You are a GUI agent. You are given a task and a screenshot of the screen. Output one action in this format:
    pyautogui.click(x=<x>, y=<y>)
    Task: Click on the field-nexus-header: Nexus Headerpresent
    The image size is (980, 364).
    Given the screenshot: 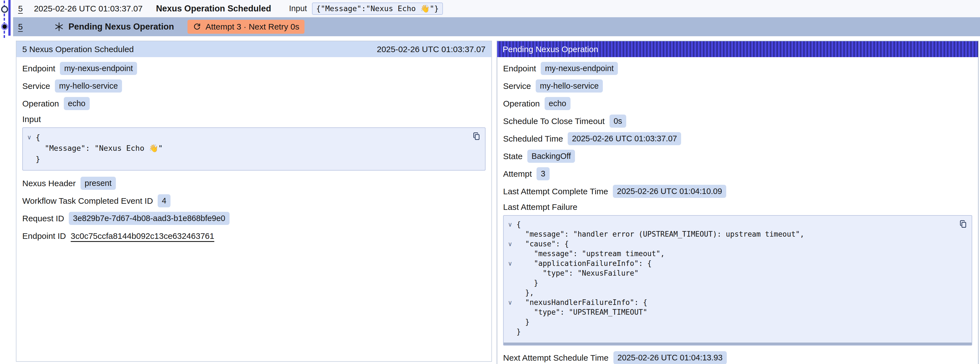 What is the action you would take?
    pyautogui.click(x=254, y=183)
    